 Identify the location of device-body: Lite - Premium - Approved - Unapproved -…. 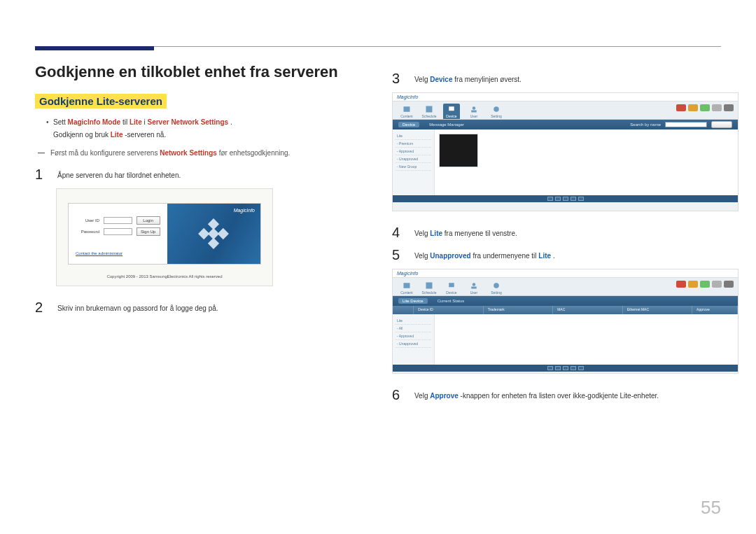
(566, 162).